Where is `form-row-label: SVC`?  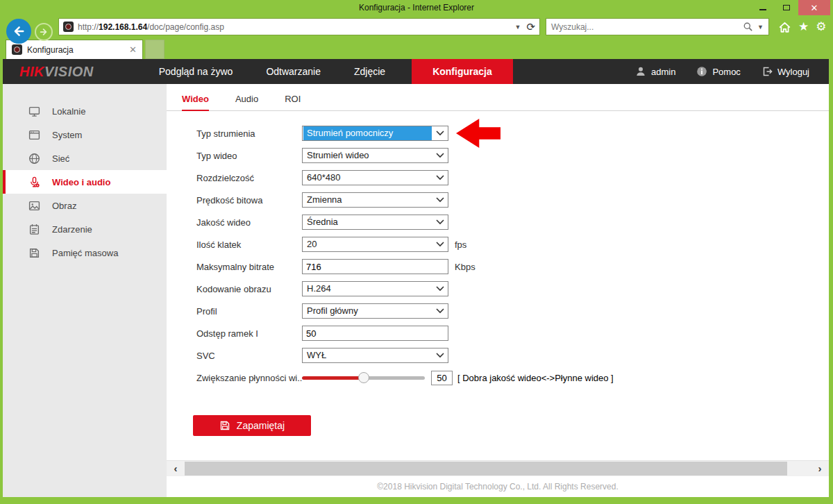
form-row-label: SVC is located at coordinates (249, 355).